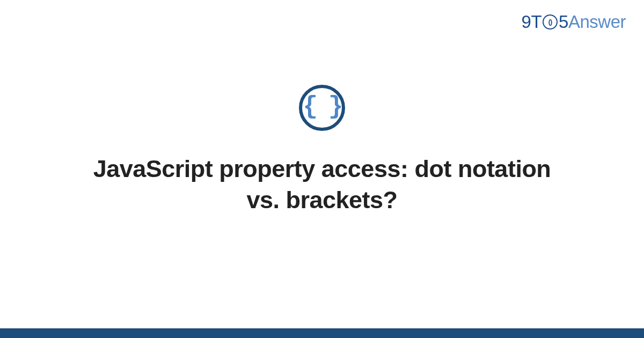 This screenshot has height=338, width=644. What do you see at coordinates (322, 108) in the screenshot?
I see `braces-icon: { }` at bounding box center [322, 108].